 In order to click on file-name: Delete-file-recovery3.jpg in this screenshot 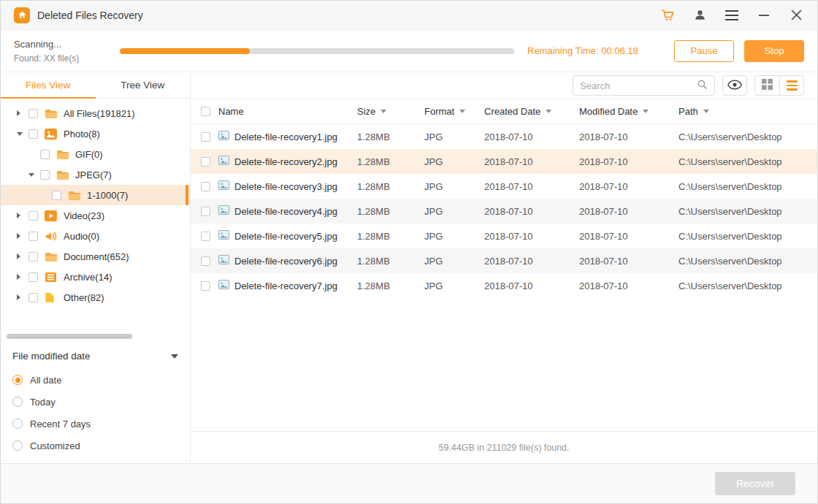, I will do `click(286, 187)`.